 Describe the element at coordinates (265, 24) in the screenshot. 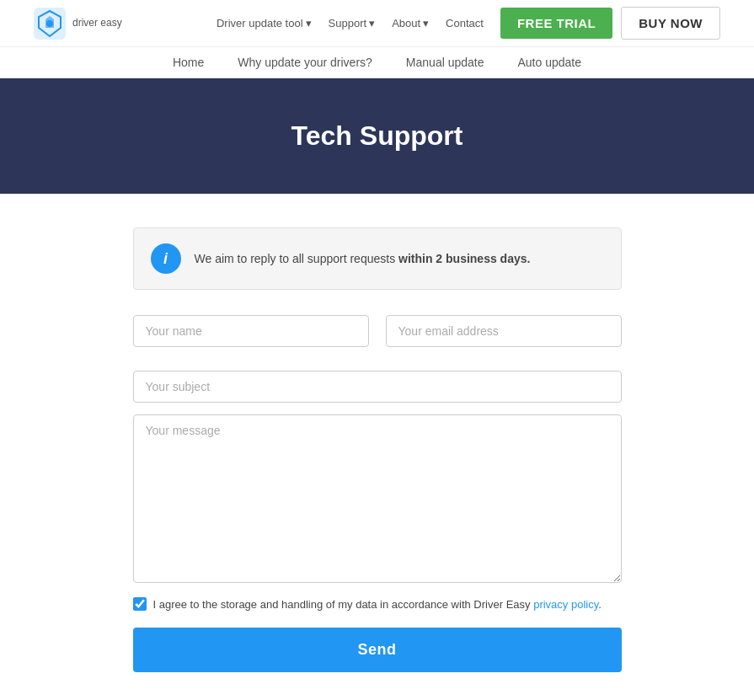

I see `nav-driver-update-tool: Driver update tool ▾` at that location.